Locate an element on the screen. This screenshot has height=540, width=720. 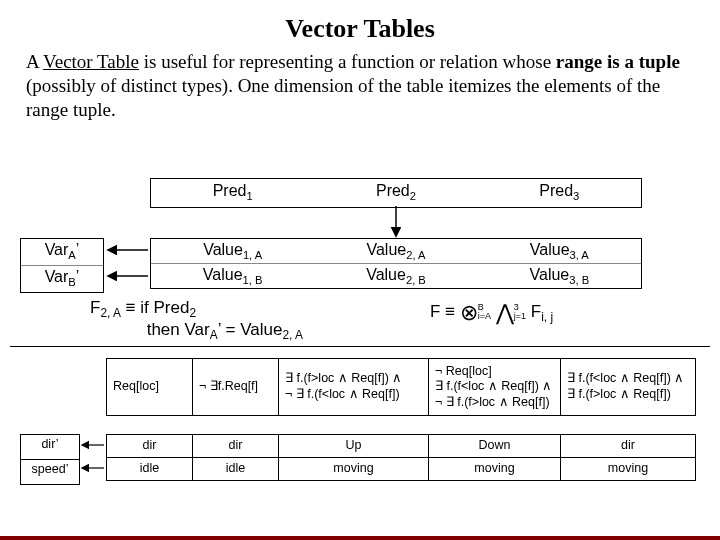
val-1a-t: Value is located at coordinates (223, 250).